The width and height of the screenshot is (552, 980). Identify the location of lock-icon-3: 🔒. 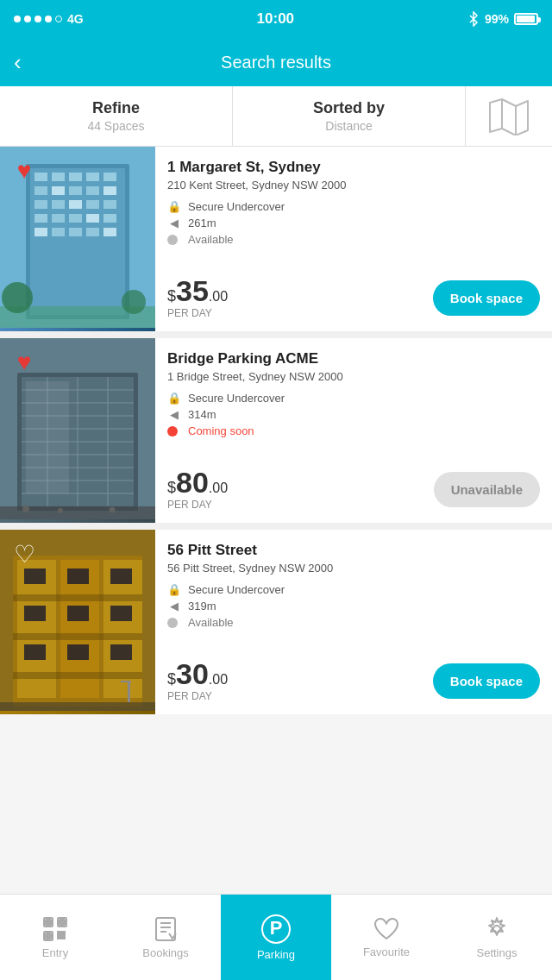
(174, 590).